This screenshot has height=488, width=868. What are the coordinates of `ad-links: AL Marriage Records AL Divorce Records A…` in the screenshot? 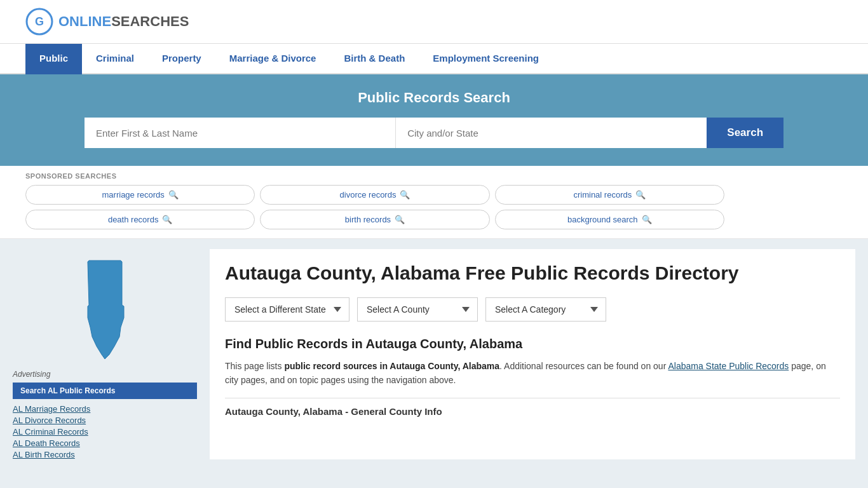 It's located at (105, 432).